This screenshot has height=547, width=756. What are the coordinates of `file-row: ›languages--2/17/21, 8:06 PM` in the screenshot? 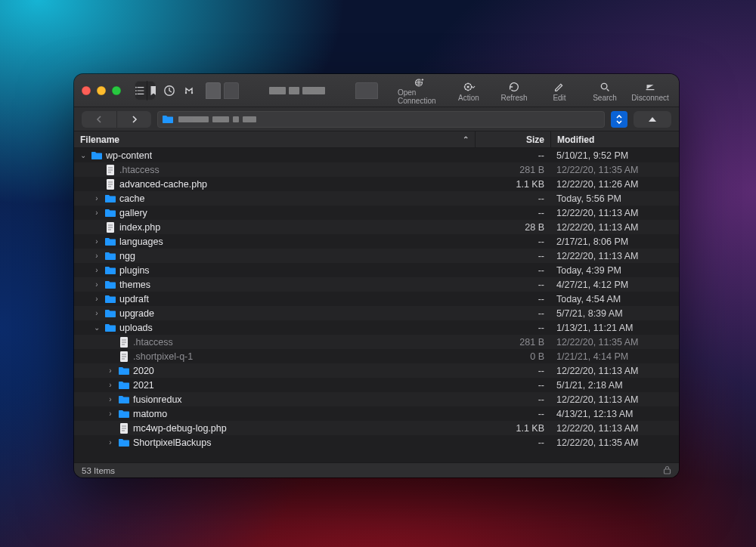 It's located at (376, 242).